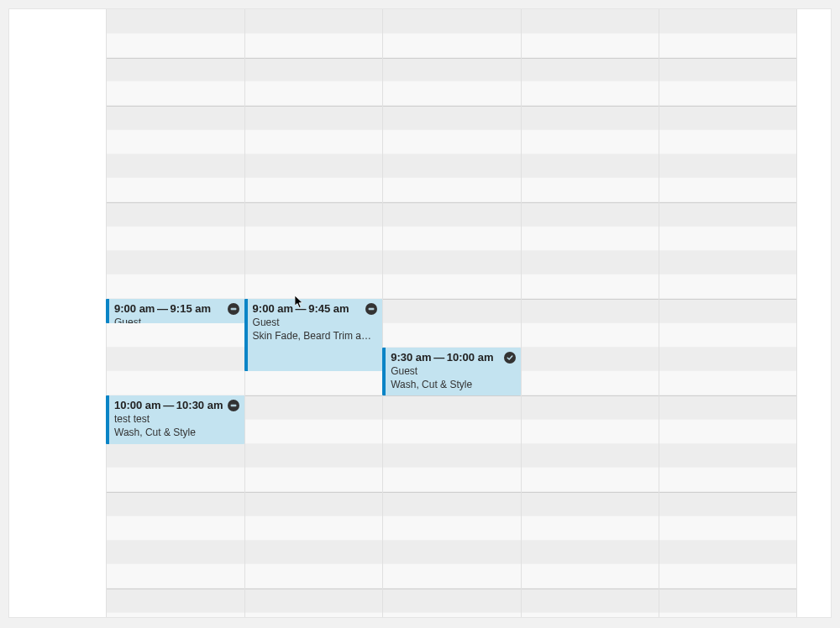 The image size is (840, 628). What do you see at coordinates (510, 358) in the screenshot?
I see `status-check-icon` at bounding box center [510, 358].